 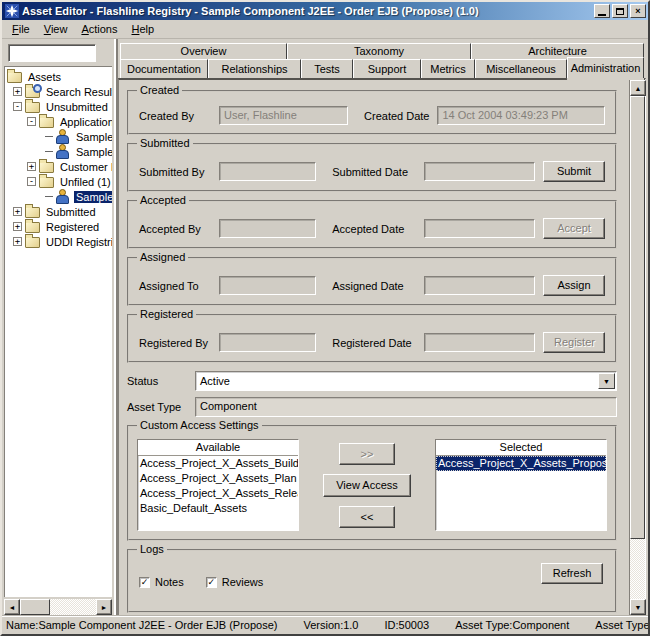 What do you see at coordinates (60, 136) in the screenshot?
I see `tree-item-sample-1: Sample` at bounding box center [60, 136].